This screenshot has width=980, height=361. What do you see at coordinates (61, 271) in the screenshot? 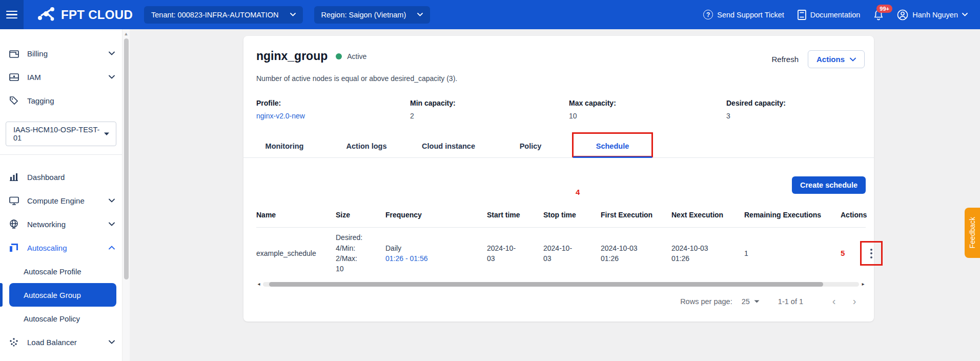
I see `sidebar-subitem-autoscale-profile: Autoscale Profile` at bounding box center [61, 271].